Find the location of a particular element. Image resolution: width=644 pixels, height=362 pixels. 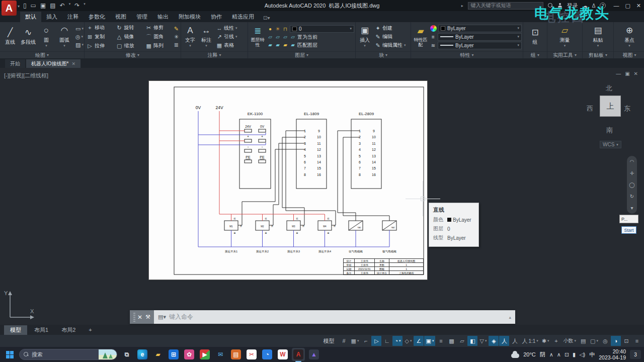

modify-trim-button: ✂修剪 is located at coordinates (158, 28).